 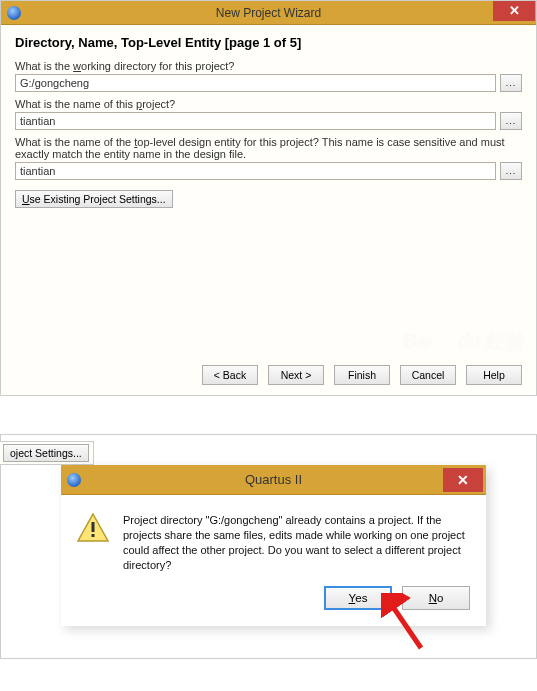 I want to click on dialog-titlebar: Quartus II ✕, so click(x=274, y=480).